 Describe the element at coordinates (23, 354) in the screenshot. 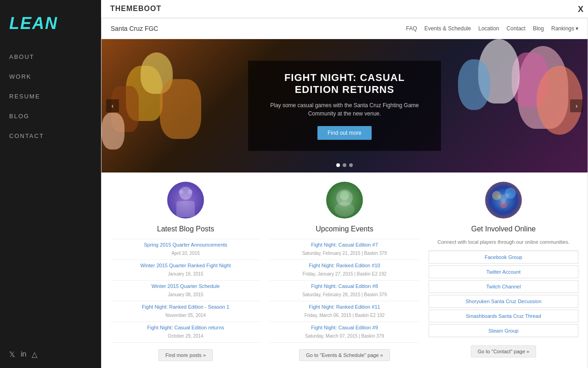

I see `linkedin-icon: in` at that location.